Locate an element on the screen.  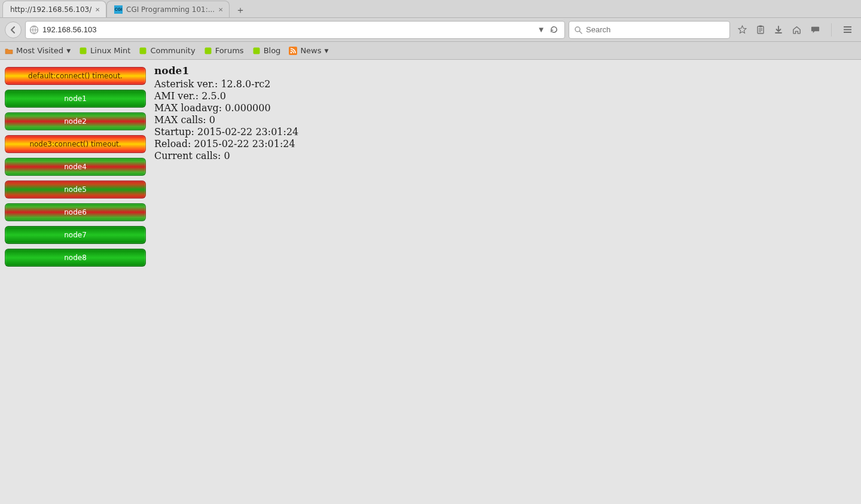
url-history-dropdown: ▼ is located at coordinates (541, 30).